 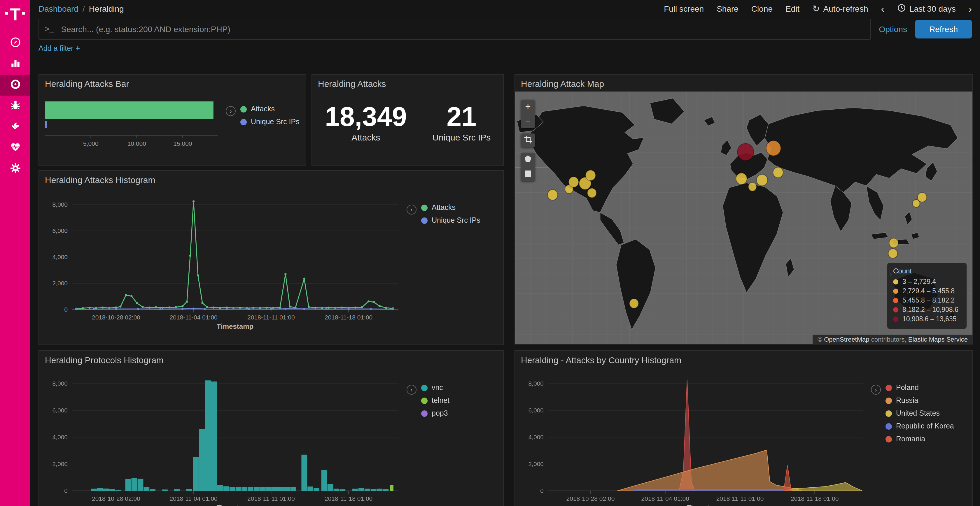 What do you see at coordinates (262, 126) in the screenshot?
I see `legend-wrap: › AttacksUnique Src IPs` at bounding box center [262, 126].